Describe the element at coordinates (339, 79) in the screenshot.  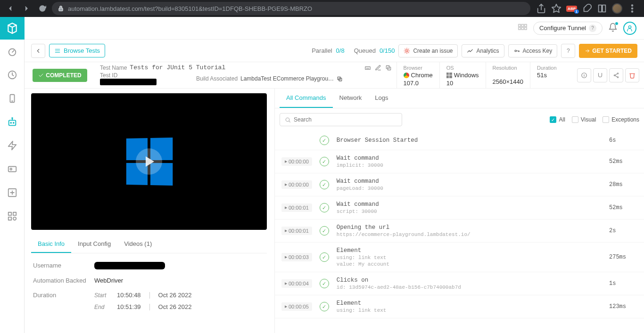
I see `copy-build-icon` at that location.